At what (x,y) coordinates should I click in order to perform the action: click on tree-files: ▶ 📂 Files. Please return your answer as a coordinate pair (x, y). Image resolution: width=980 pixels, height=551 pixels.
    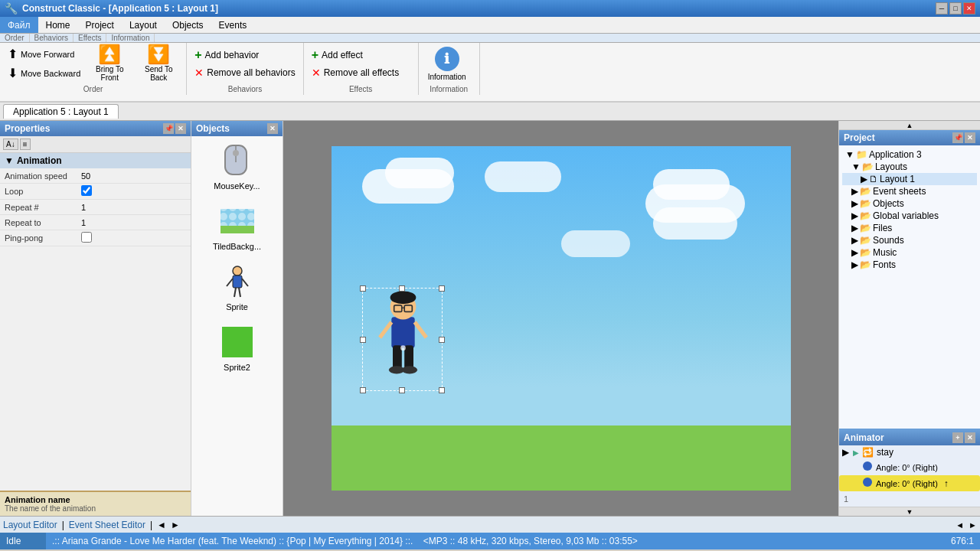
    Looking at the image, I should click on (910, 228).